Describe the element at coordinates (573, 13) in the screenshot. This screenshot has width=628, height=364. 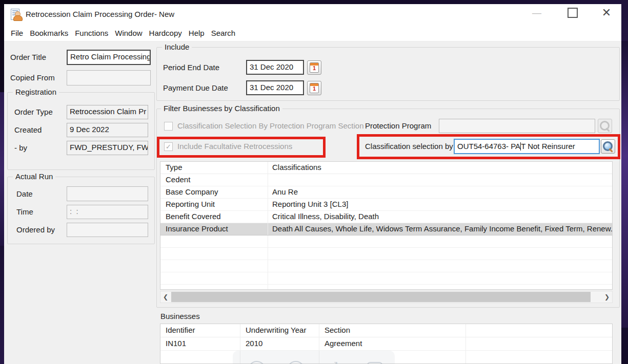
I see `maximize-button` at that location.